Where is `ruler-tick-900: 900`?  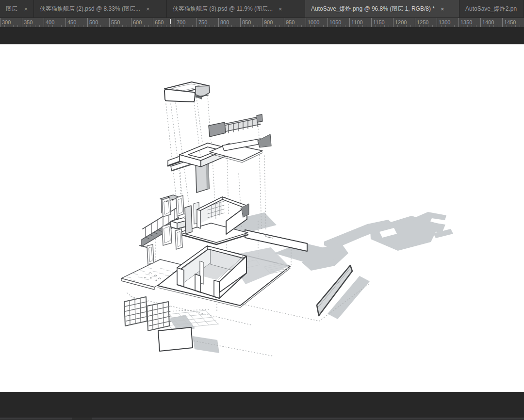
ruler-tick-900: 900 is located at coordinates (267, 22).